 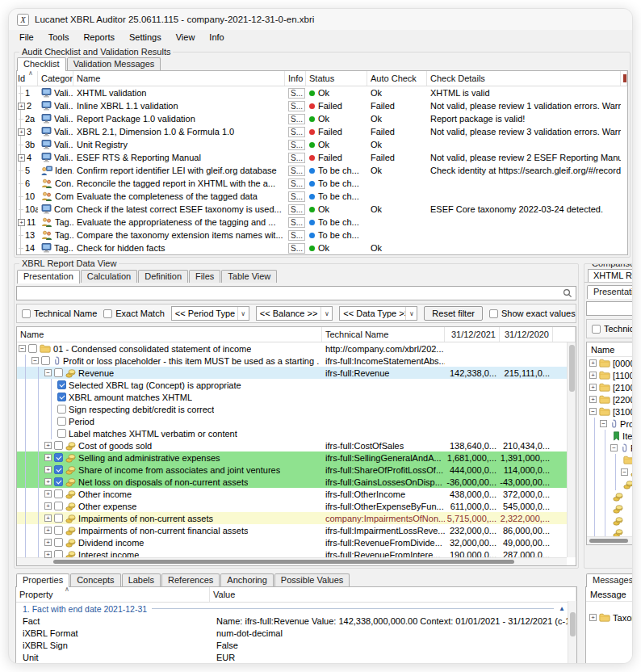 I want to click on comparison-tree-item: + [000000, so click(x=610, y=363).